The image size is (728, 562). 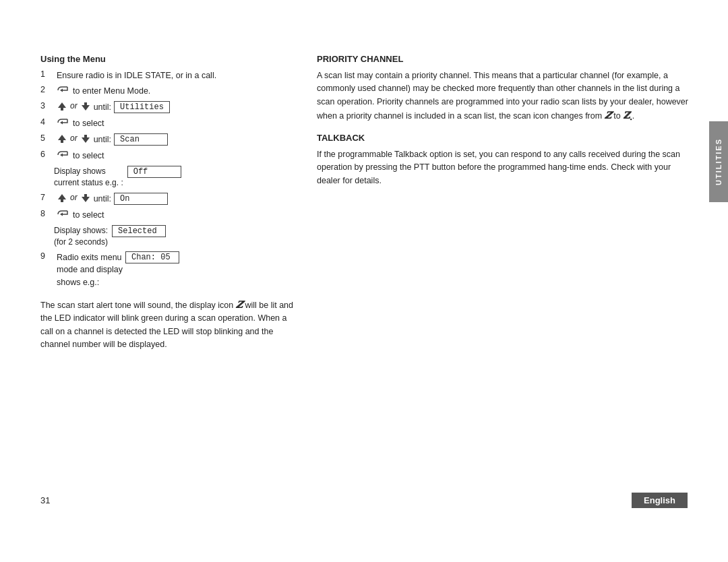 What do you see at coordinates (47, 90) in the screenshot?
I see `step-2-num: 2` at bounding box center [47, 90].